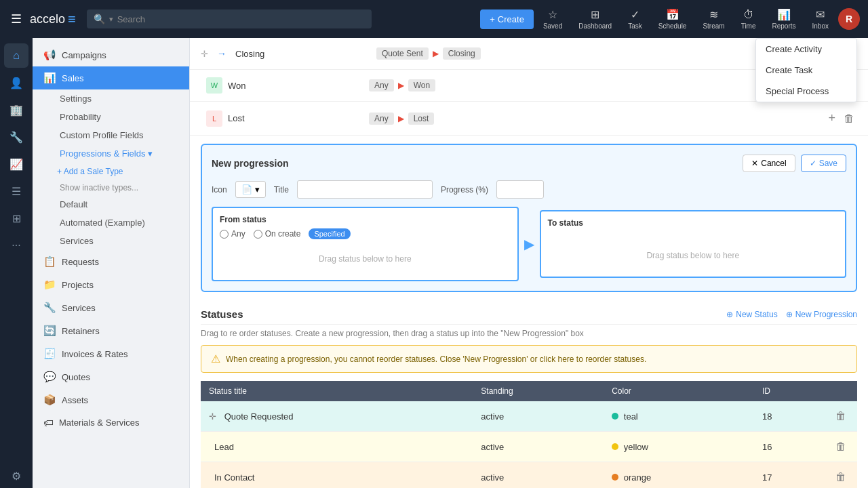 This screenshot has width=868, height=488. What do you see at coordinates (111, 19) in the screenshot?
I see `search-dropdown-icon: ▾` at bounding box center [111, 19].